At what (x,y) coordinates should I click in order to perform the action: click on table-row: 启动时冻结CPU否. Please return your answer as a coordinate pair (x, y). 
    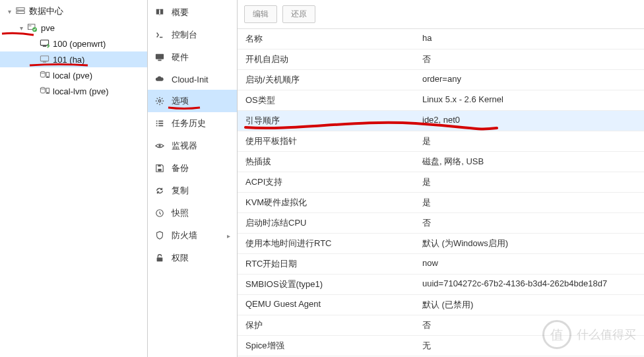
    Looking at the image, I should click on (441, 223).